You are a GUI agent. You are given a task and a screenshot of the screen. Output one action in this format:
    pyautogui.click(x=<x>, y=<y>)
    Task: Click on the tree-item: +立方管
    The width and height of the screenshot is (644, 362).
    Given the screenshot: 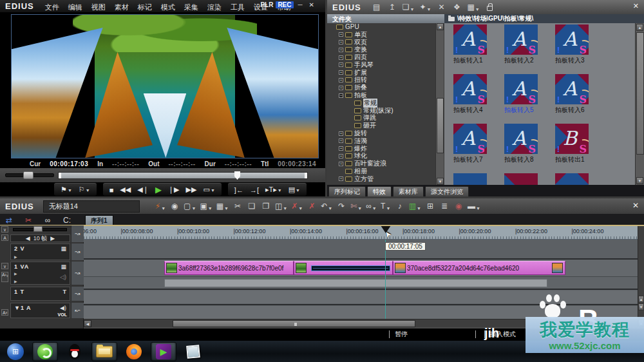 What is the action you would take?
    pyautogui.click(x=386, y=179)
    